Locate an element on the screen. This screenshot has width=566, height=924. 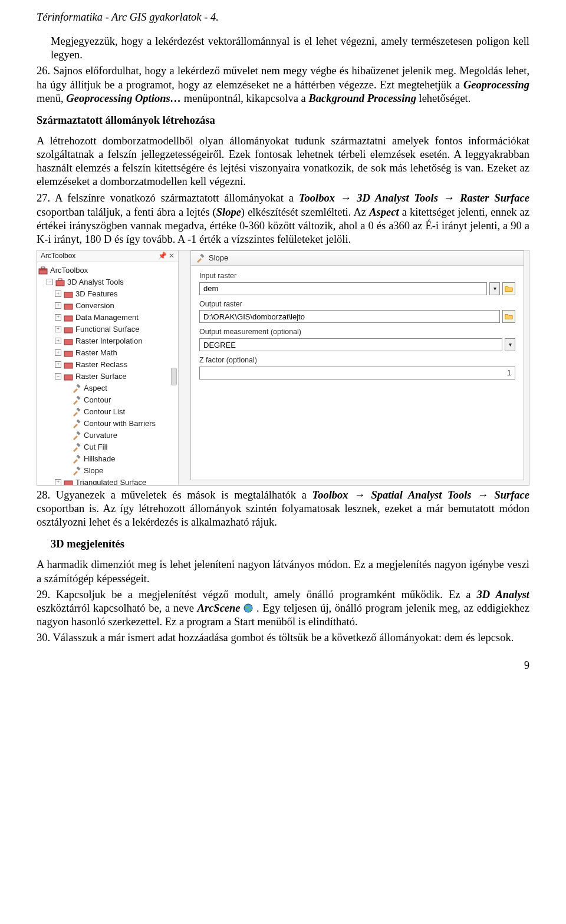
tree-tool: Contour with Barriers is located at coordinates (107, 424).